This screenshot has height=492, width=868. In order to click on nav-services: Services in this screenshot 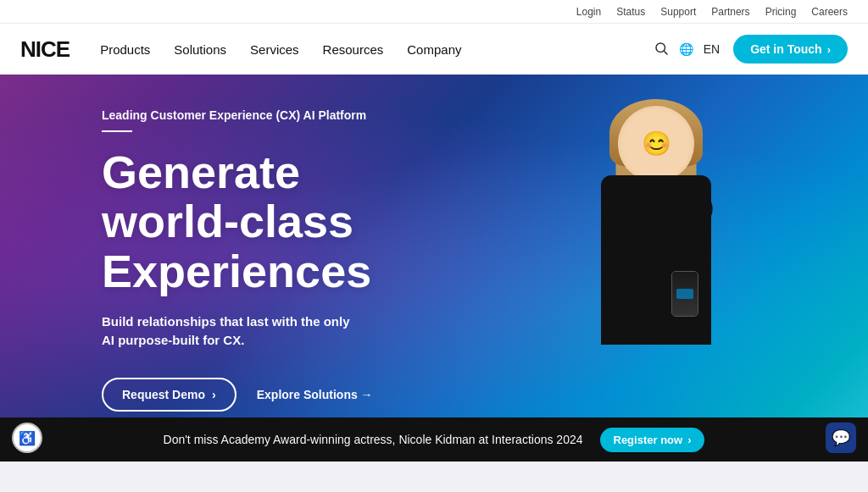, I will do `click(275, 49)`.